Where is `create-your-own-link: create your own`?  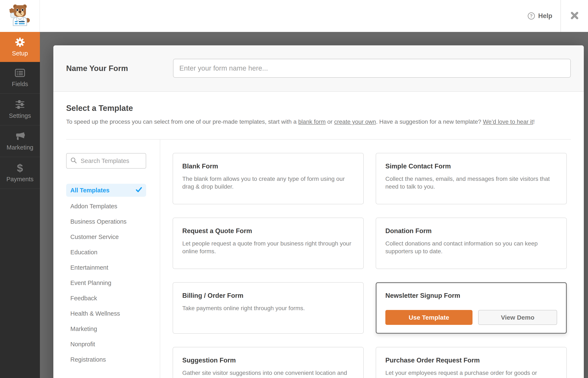 create-your-own-link: create your own is located at coordinates (355, 122).